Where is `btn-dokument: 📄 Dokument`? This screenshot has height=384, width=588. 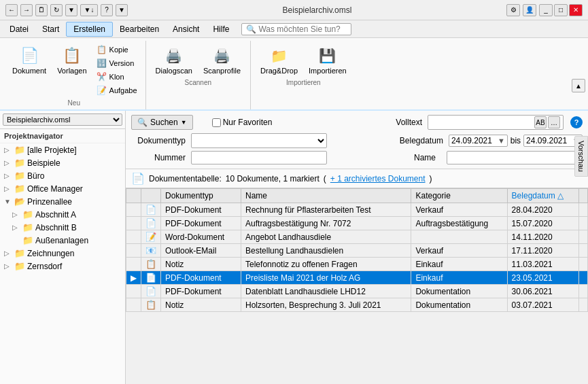 btn-dokument: 📄 Dokument is located at coordinates (29, 60).